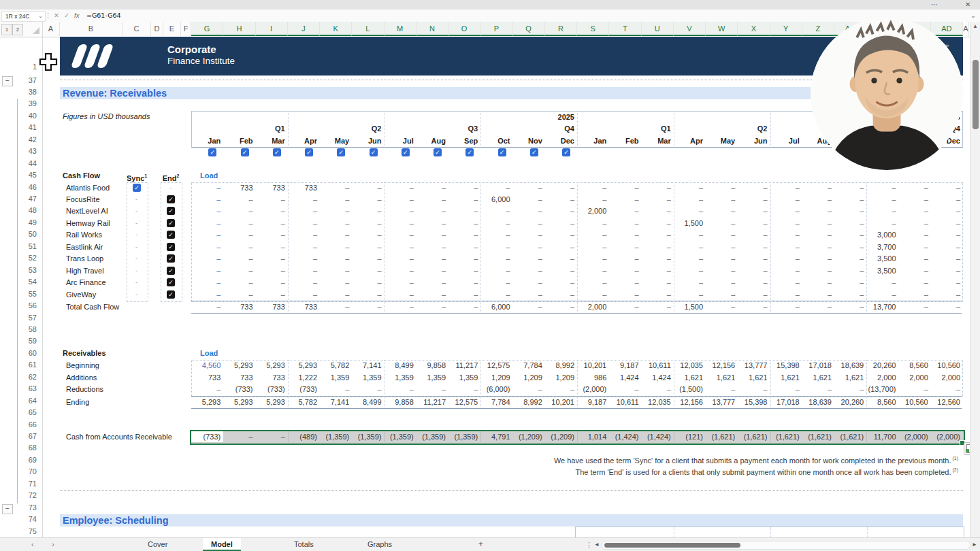  What do you see at coordinates (947, 29) in the screenshot?
I see `column-header-AD: AD` at bounding box center [947, 29].